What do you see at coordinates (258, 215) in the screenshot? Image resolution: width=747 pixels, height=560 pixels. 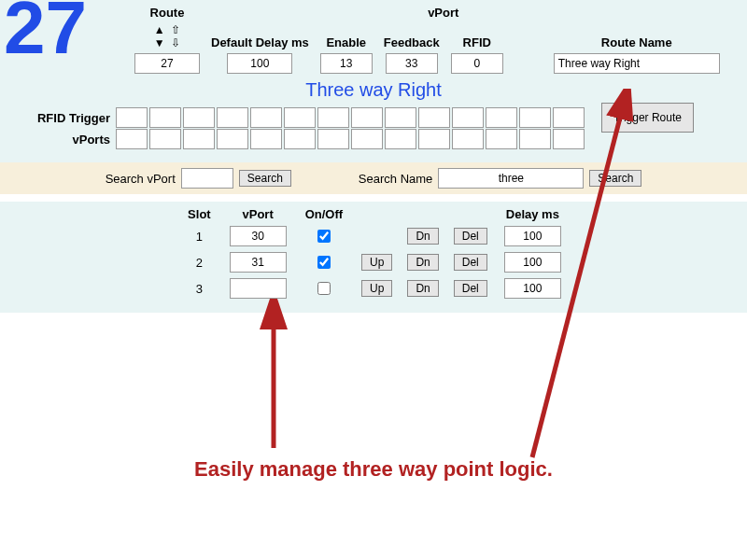 I see `vport-header: vPort` at bounding box center [258, 215].